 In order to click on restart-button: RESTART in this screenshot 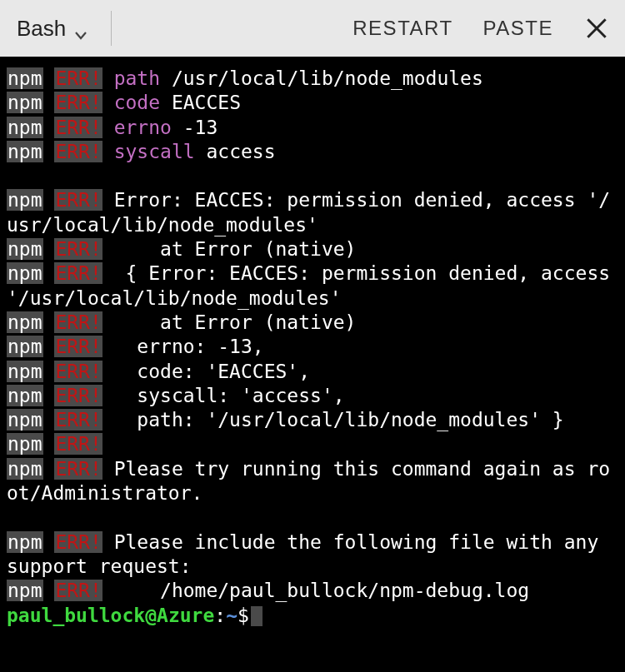, I will do `click(402, 28)`.